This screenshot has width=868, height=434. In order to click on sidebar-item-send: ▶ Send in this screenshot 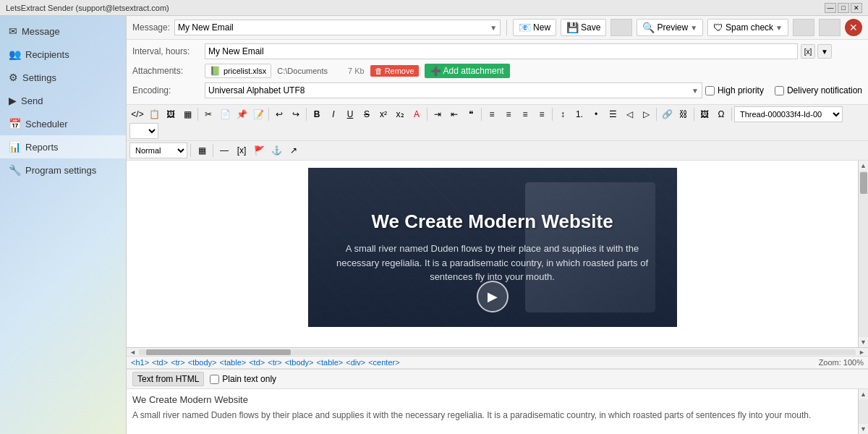, I will do `click(63, 101)`.